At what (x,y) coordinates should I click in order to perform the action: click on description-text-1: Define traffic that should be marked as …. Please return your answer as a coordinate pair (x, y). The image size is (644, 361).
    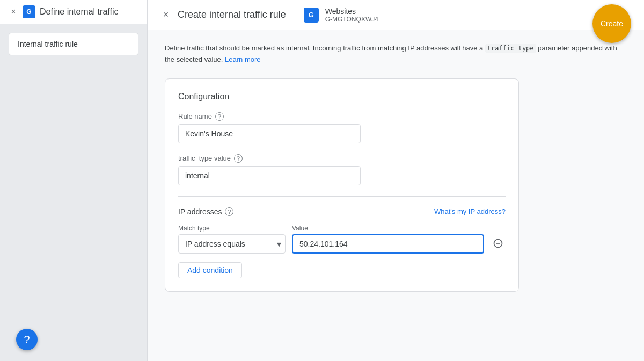
    Looking at the image, I should click on (325, 48).